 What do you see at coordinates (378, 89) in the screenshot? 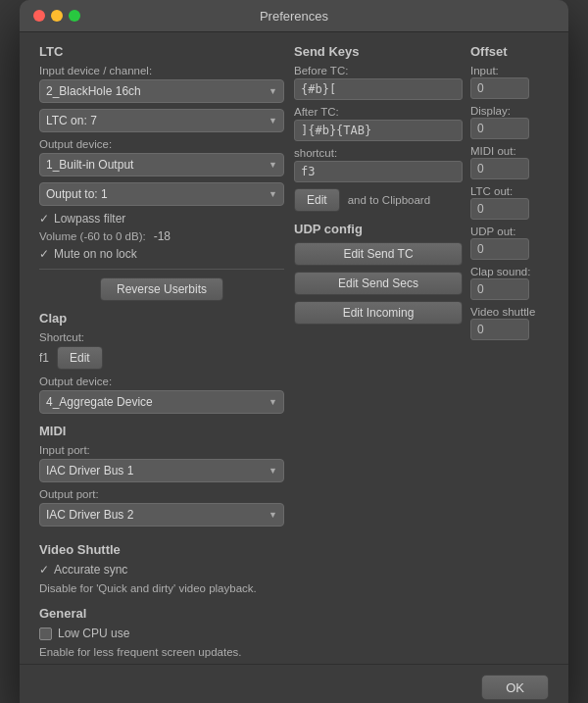
I see `before-tc-value: {#b}[` at bounding box center [378, 89].